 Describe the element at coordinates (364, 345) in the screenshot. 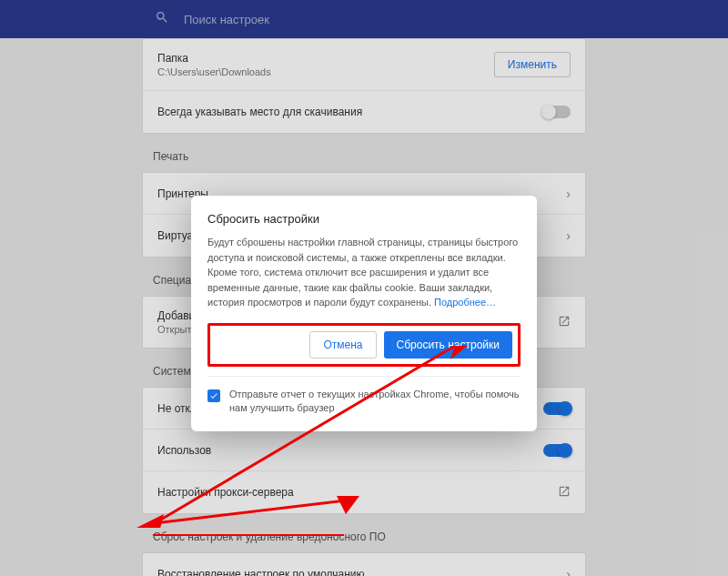

I see `dialog-actions: Отмена Сбросить настройки` at that location.